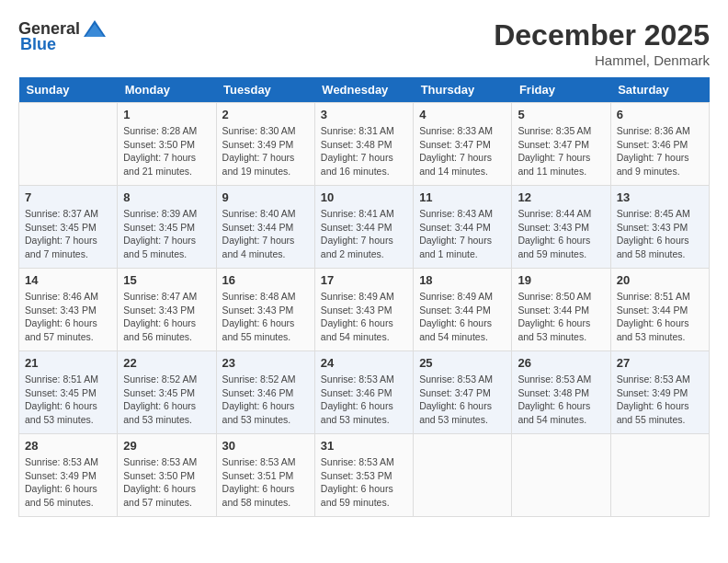 The width and height of the screenshot is (728, 563). What do you see at coordinates (463, 310) in the screenshot?
I see `calendar-cell: 18Sunrise: 8:49 AMSunset: 3:44 PMDayligh…` at bounding box center [463, 310].